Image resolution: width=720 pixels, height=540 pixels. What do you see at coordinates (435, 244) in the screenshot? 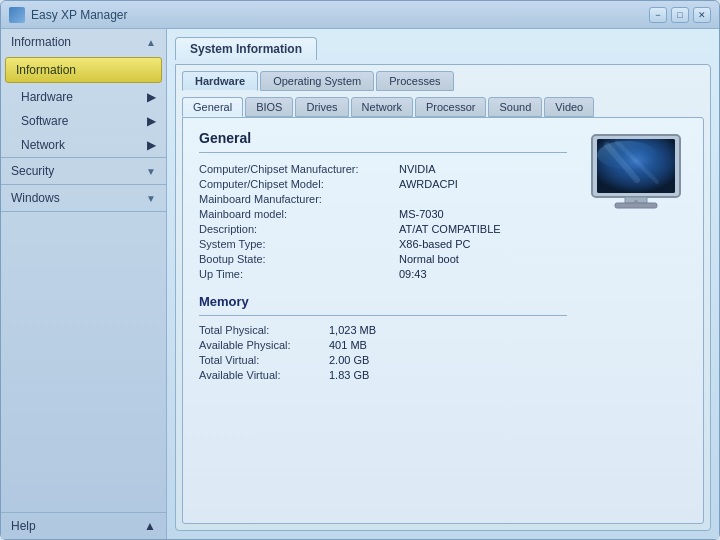
I see `info-value-5: X86-based PC` at bounding box center [435, 244].